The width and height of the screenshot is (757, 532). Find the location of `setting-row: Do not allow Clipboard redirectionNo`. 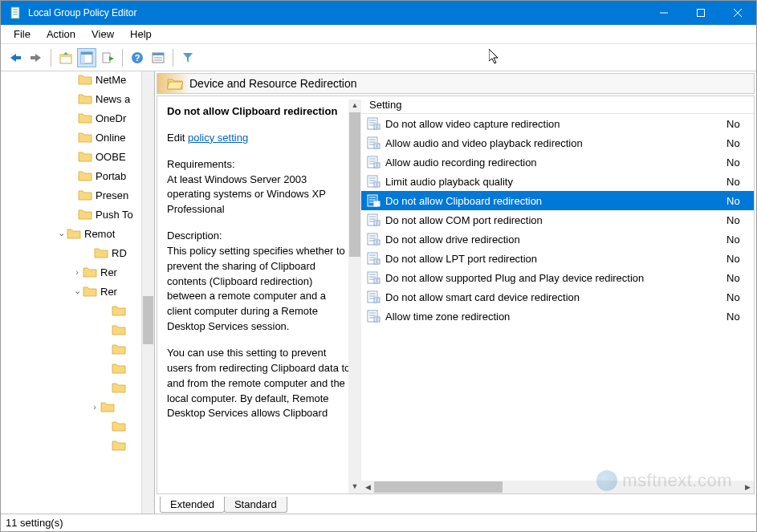

setting-row: Do not allow Clipboard redirectionNo is located at coordinates (557, 201).